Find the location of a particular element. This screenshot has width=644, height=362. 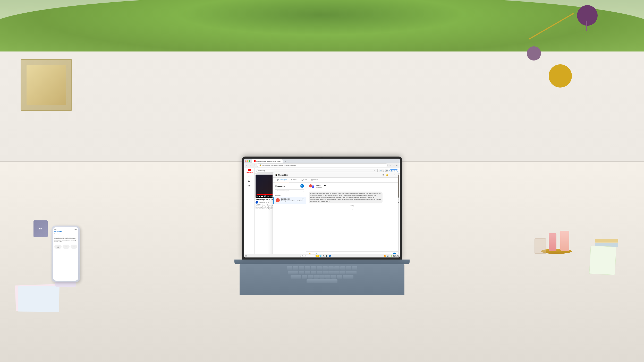

subscriptions-icon: ☰ is located at coordinates (249, 186).